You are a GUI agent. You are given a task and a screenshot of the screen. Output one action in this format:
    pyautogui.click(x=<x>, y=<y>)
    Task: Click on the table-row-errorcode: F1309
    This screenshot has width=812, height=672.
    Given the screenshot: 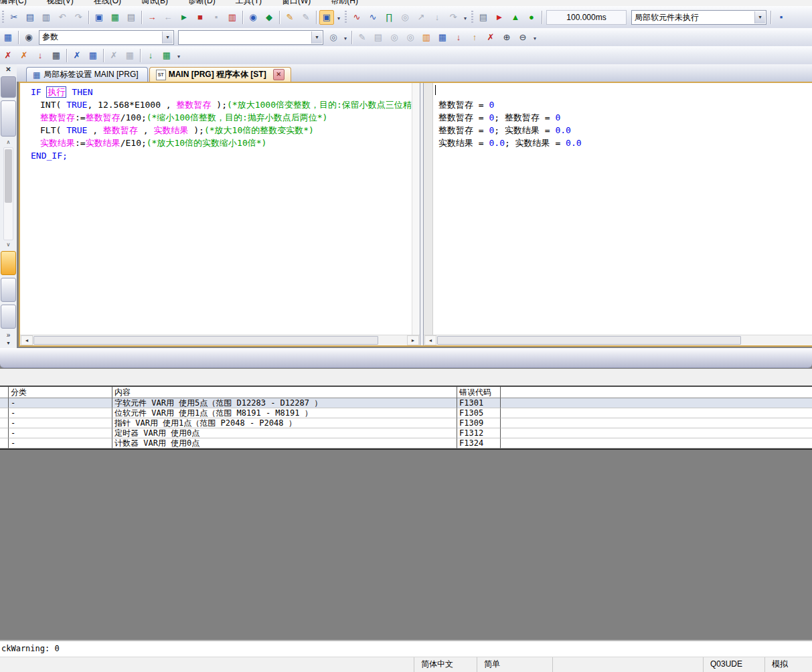 What is the action you would take?
    pyautogui.click(x=479, y=423)
    